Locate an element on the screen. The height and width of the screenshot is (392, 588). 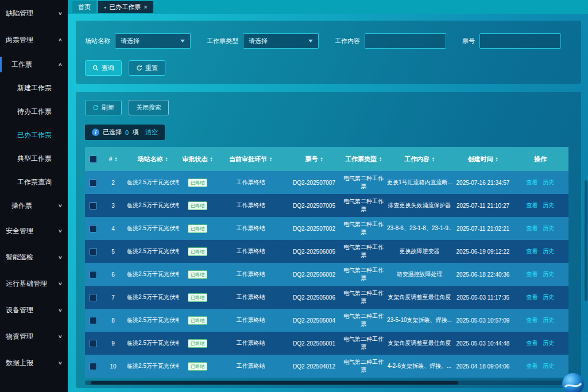
tab-close-icon: × is located at coordinates (145, 7).